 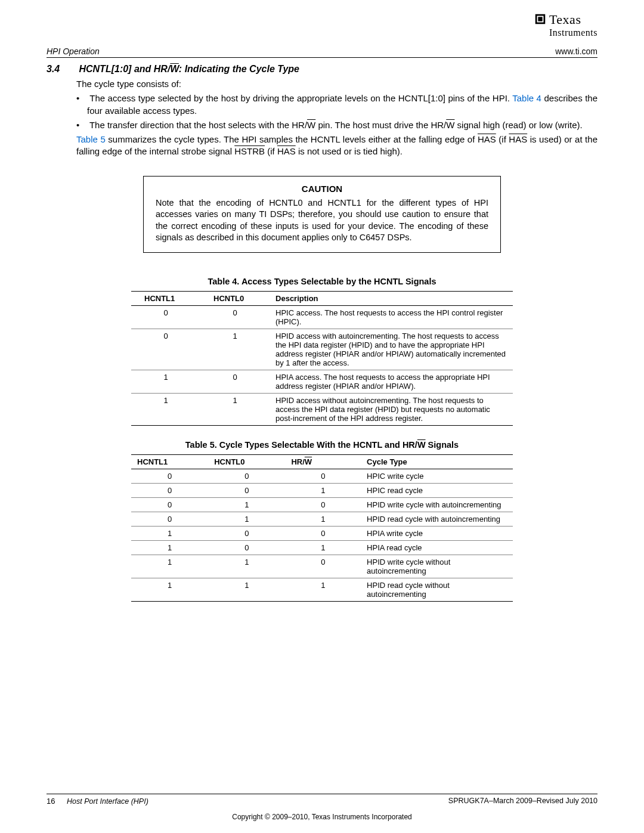 What do you see at coordinates (322, 349) in the screenshot?
I see `table-row: 0 1 HPID access with autoincrementing. T…` at bounding box center [322, 349].